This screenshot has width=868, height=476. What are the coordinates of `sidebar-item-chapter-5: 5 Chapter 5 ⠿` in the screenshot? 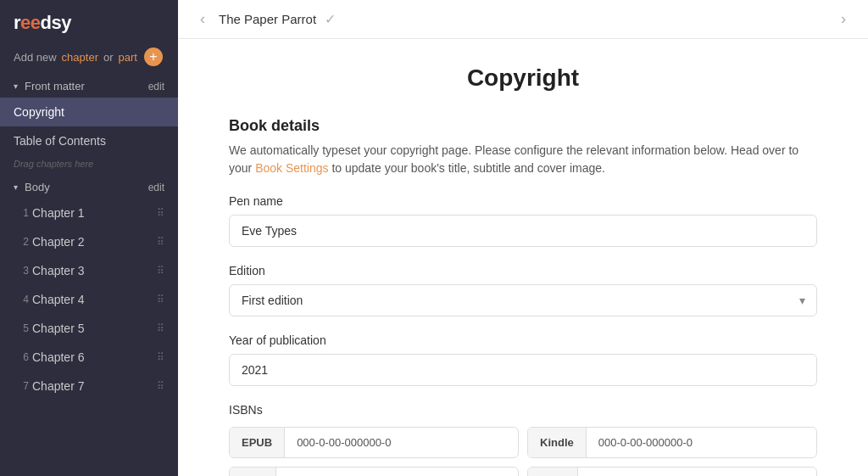 It's located at (89, 328).